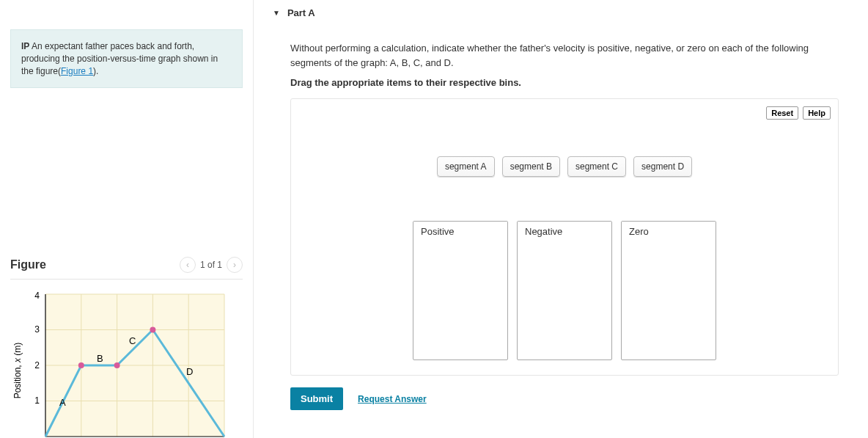  Describe the element at coordinates (119, 59) in the screenshot. I see `problem-text-1: An expectant father paces back and forth…` at that location.